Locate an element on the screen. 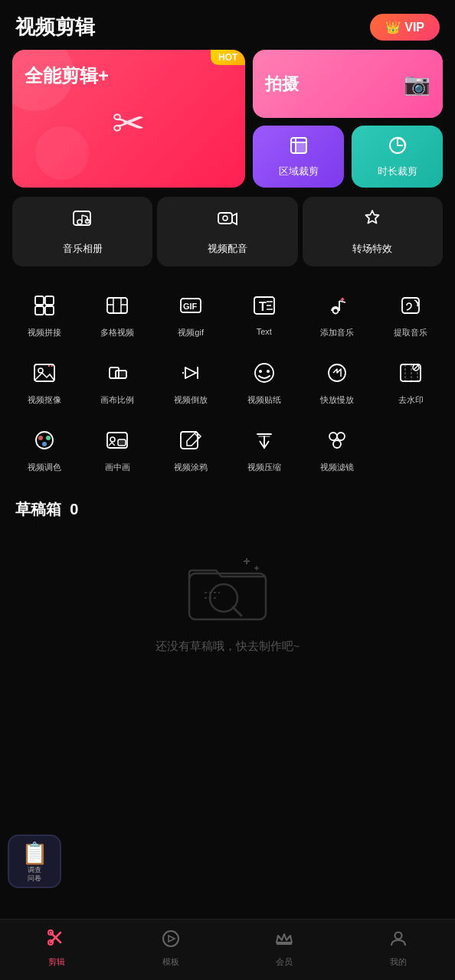 This screenshot has width=455, height=980. tool-add-music: 添加音乐 is located at coordinates (338, 312).